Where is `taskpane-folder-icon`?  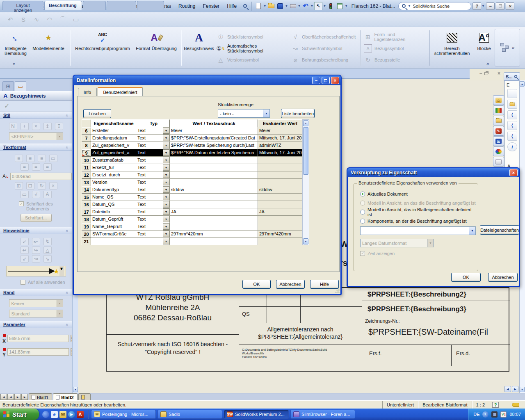 taskpane-folder-icon is located at coordinates (512, 104).